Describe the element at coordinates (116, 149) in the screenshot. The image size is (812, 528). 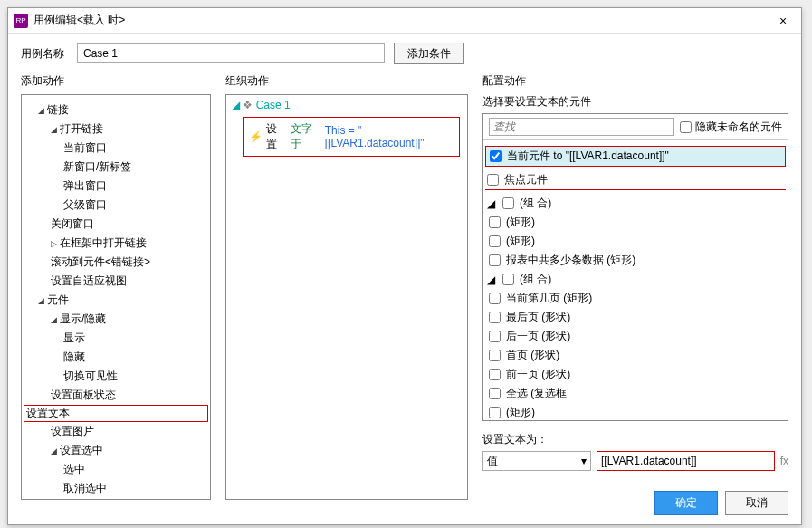
I see `tree-cur-win: 当前窗口` at that location.